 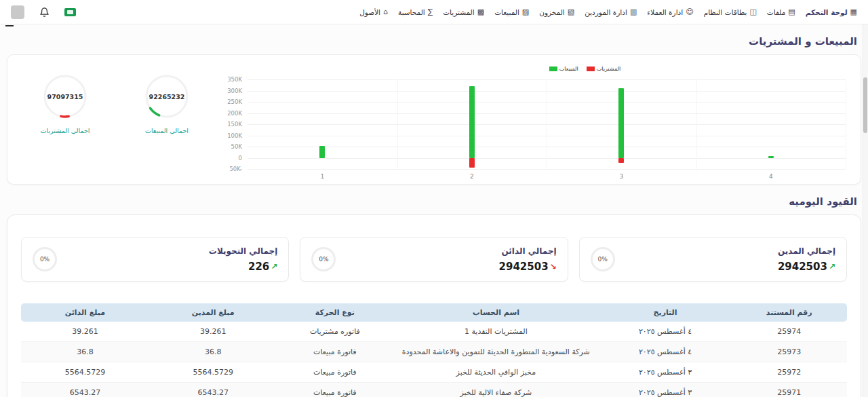 I want to click on y-tick-label: 0, so click(x=240, y=158).